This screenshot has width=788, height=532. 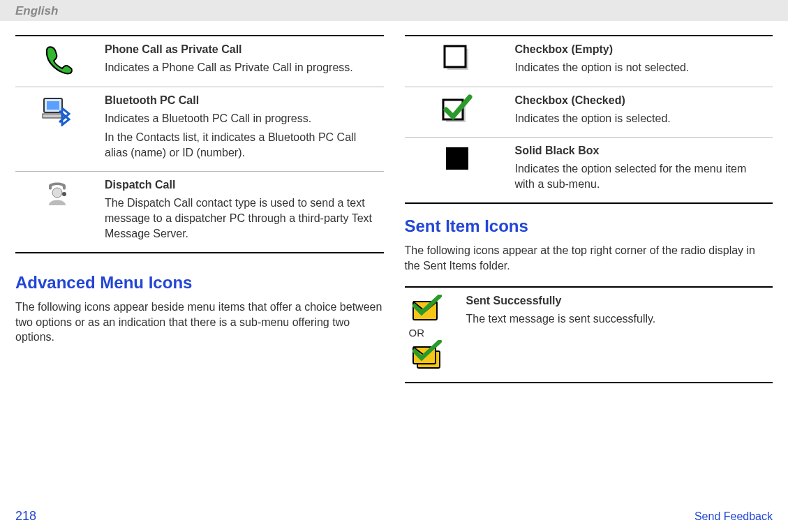 What do you see at coordinates (589, 258) in the screenshot?
I see `sent-item-intro: The following icons appear at the top ri…` at bounding box center [589, 258].